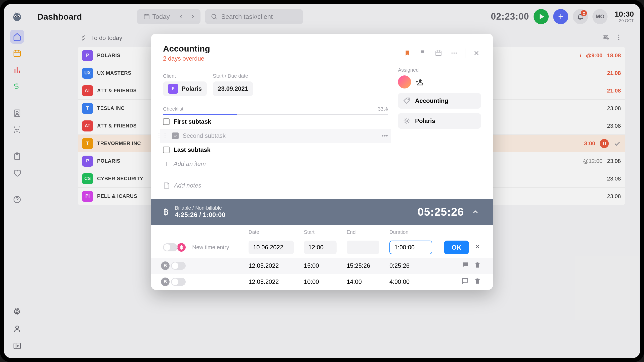 The image size is (644, 362). I want to click on add-assignee, so click(420, 82).